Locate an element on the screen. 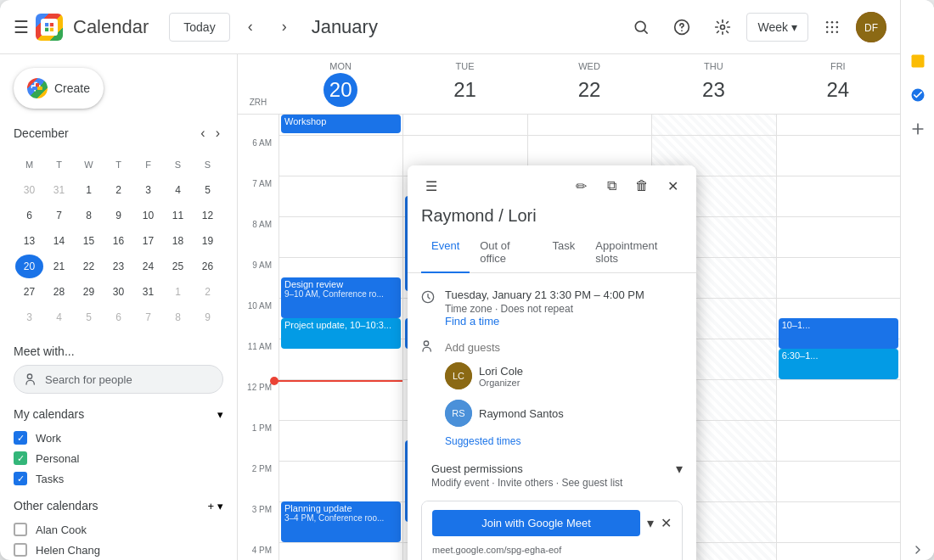  calendar-item-alan: Alan Cook is located at coordinates (119, 529).